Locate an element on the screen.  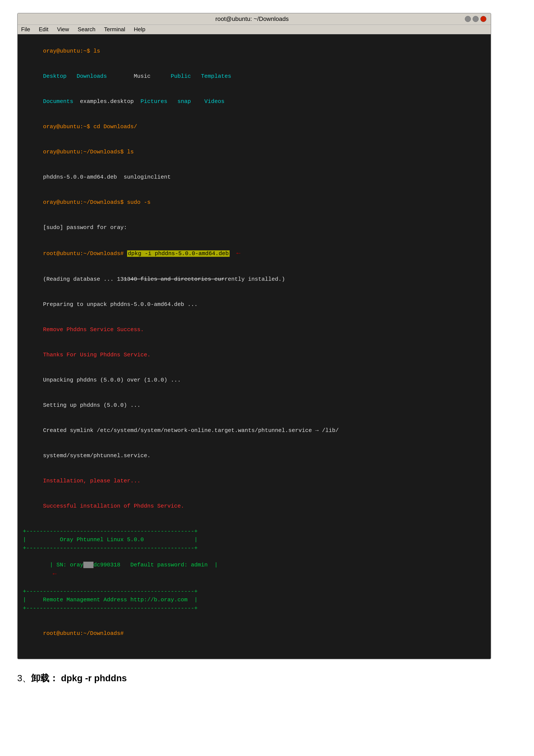
box-remote-line: | Remote Management Address http://b.ora… is located at coordinates (120, 600).